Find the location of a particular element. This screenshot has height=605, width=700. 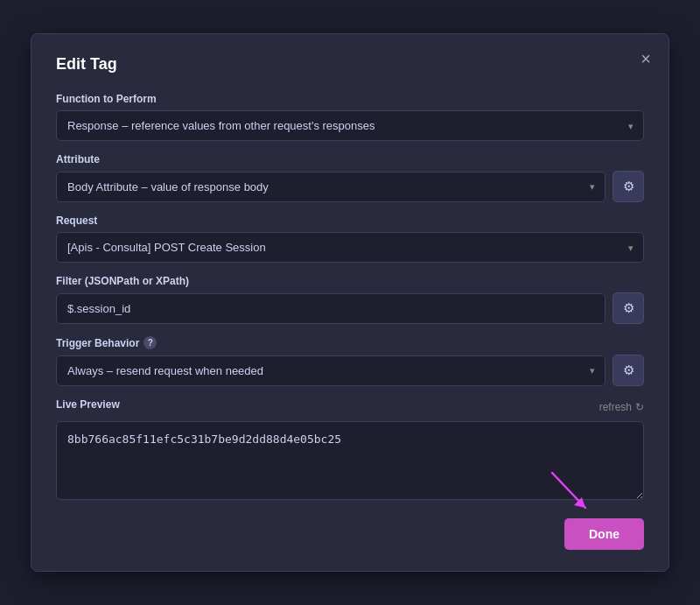

done-button: Done is located at coordinates (604, 534).